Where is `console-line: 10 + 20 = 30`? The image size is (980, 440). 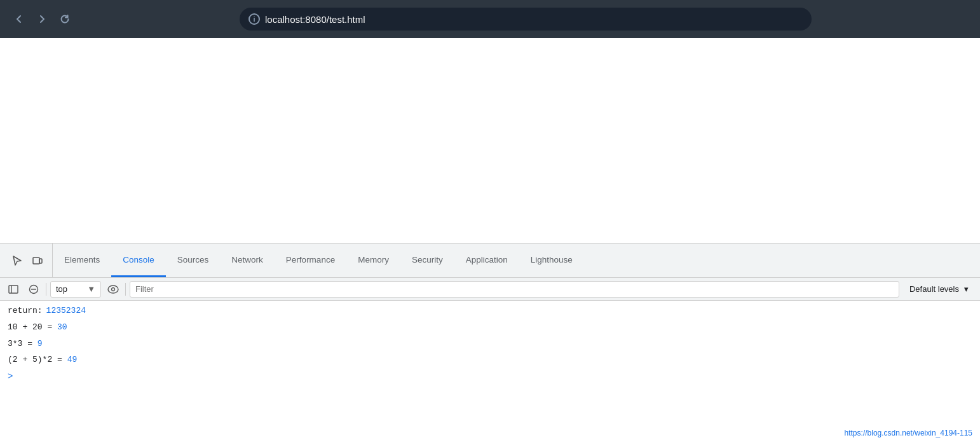 console-line: 10 + 20 = 30 is located at coordinates (490, 328).